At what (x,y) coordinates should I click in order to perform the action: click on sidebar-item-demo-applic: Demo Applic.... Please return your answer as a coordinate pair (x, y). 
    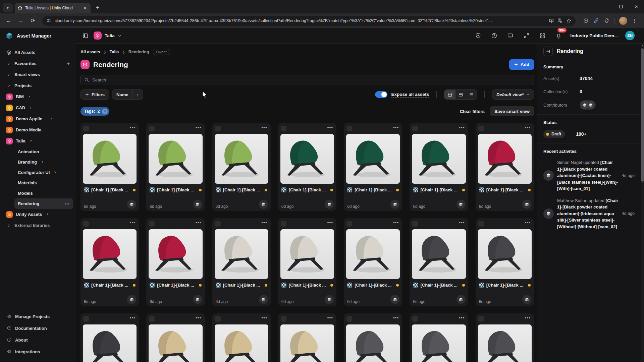
    Looking at the image, I should click on (38, 119).